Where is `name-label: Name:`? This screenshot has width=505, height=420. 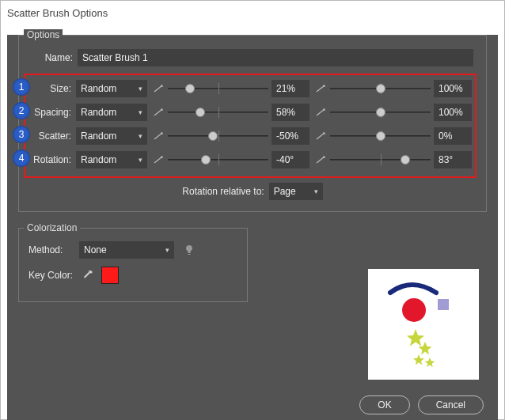 name-label: Name: is located at coordinates (51, 58).